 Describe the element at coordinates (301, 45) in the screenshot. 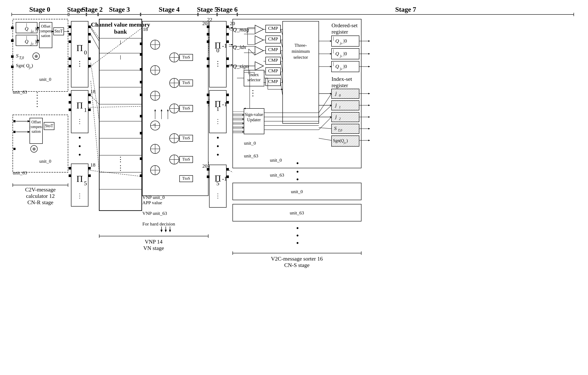

I see `svg-text: Three-` at that location.